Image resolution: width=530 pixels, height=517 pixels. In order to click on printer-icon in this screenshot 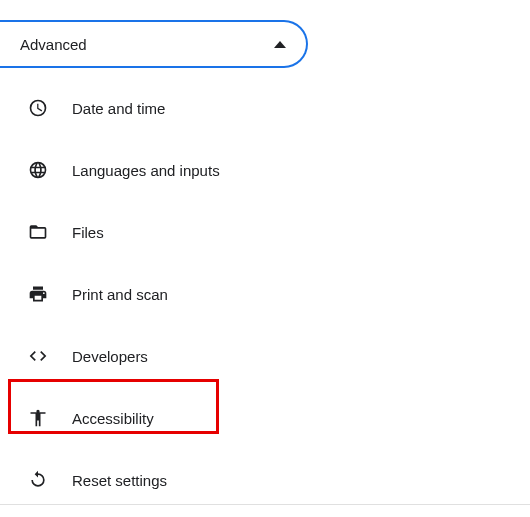, I will do `click(38, 294)`.